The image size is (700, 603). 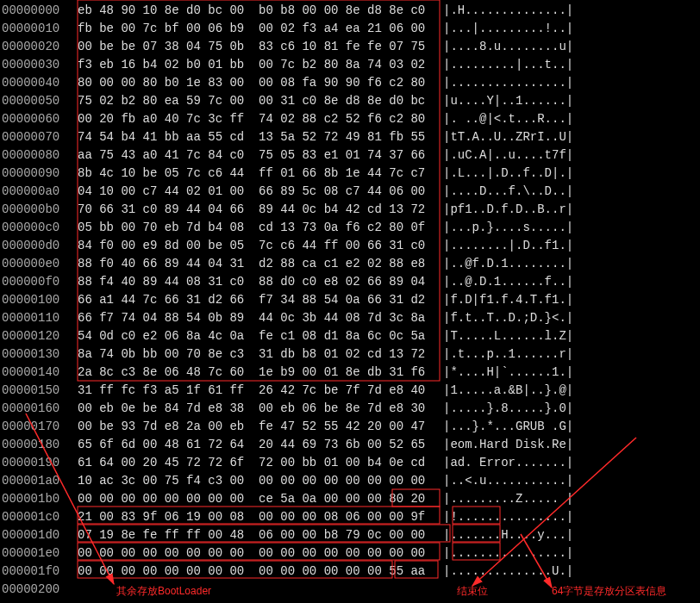 What do you see at coordinates (259, 138) in the screenshot?
I see `hex-bytes: 74 54 b4 41 bb aa 55 cd 13 5a 52 72 49 8…` at bounding box center [259, 138].